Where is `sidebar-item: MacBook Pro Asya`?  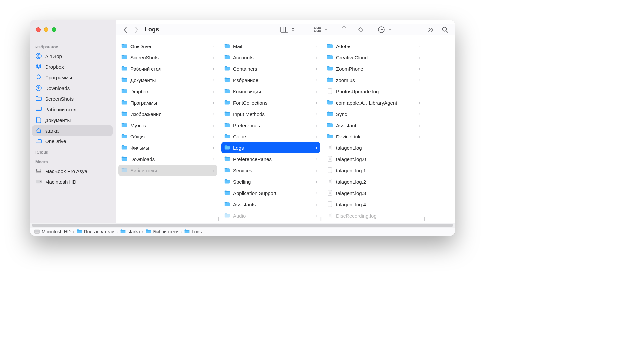 sidebar-item: MacBook Pro Asya is located at coordinates (72, 171).